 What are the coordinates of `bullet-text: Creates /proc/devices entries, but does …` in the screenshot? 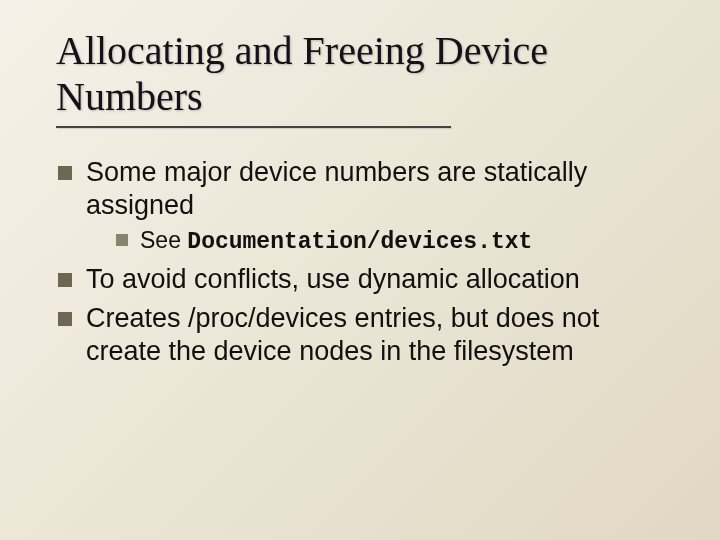 It's located at (342, 334).